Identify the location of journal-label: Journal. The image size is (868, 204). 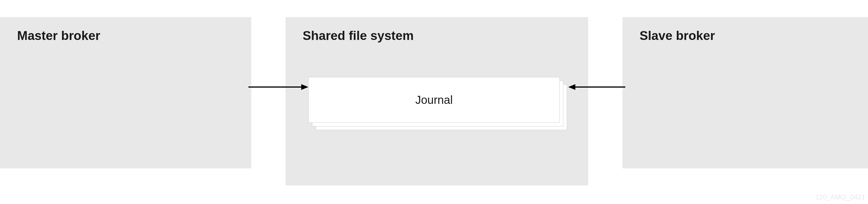
(434, 100).